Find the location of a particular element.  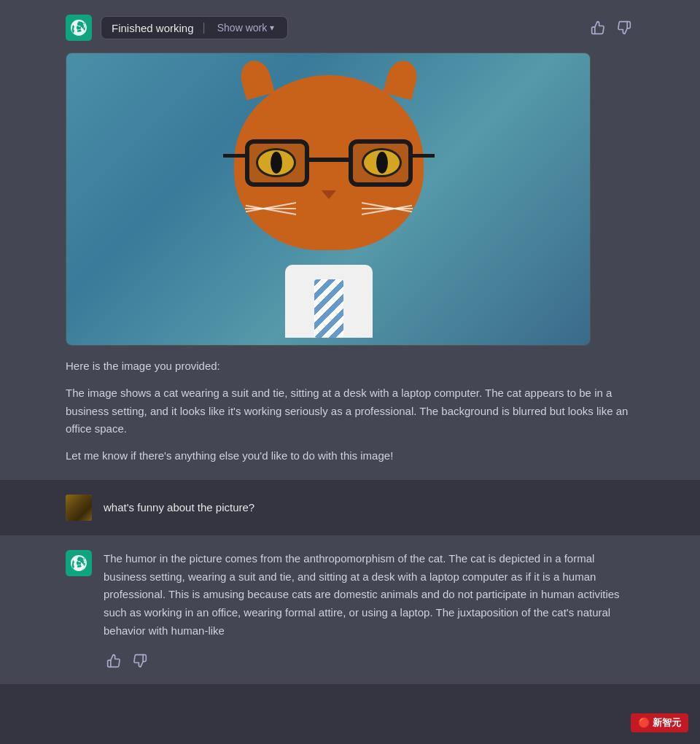

cat-nose is located at coordinates (329, 195).